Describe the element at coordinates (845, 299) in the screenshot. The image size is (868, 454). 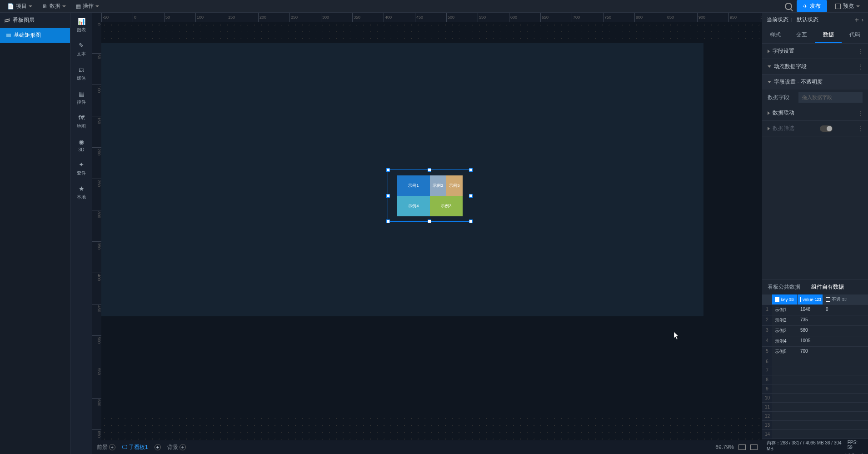
I see `grid-header-opacity: 不透Str` at that location.